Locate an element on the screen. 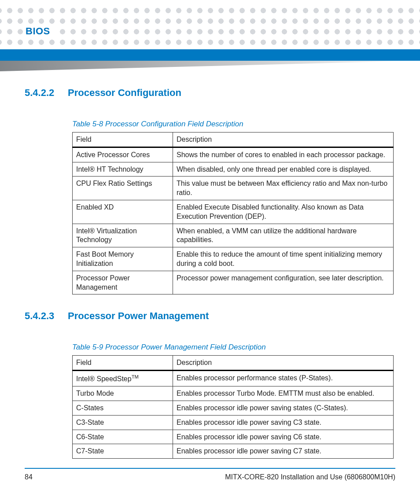  section-title: Processor Power Management is located at coordinates (138, 316).